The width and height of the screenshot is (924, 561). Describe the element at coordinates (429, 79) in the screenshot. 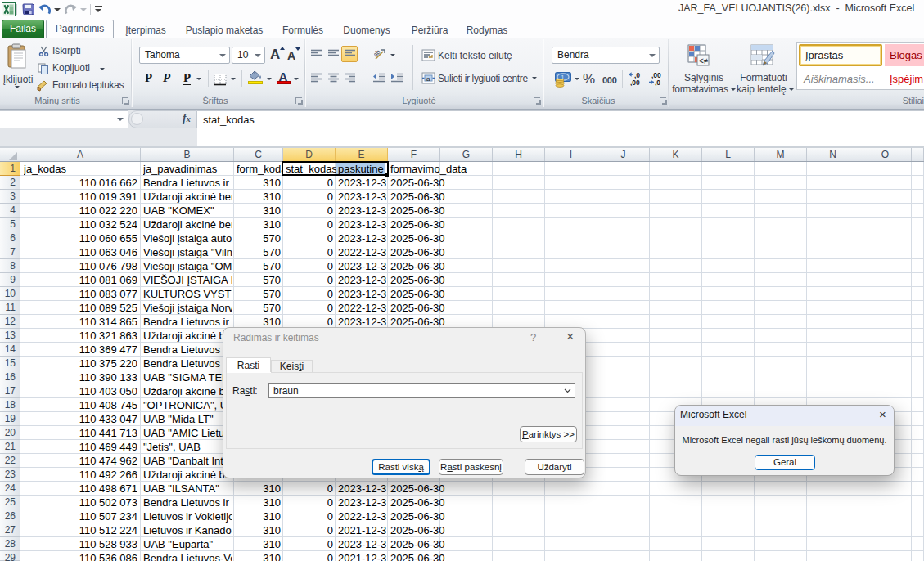

I see `svg-text: a` at that location.